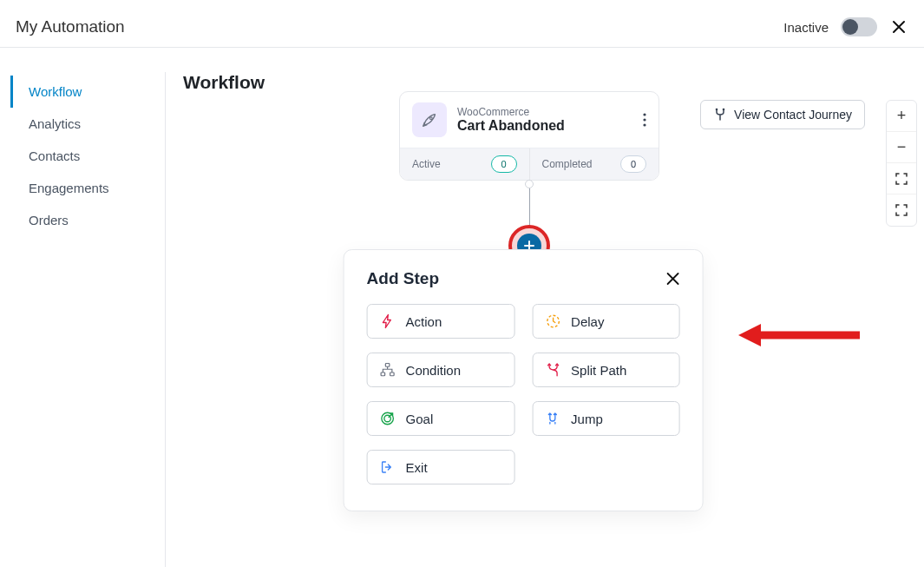 This screenshot has width=924, height=580. I want to click on add-step-title: Add Step, so click(403, 279).